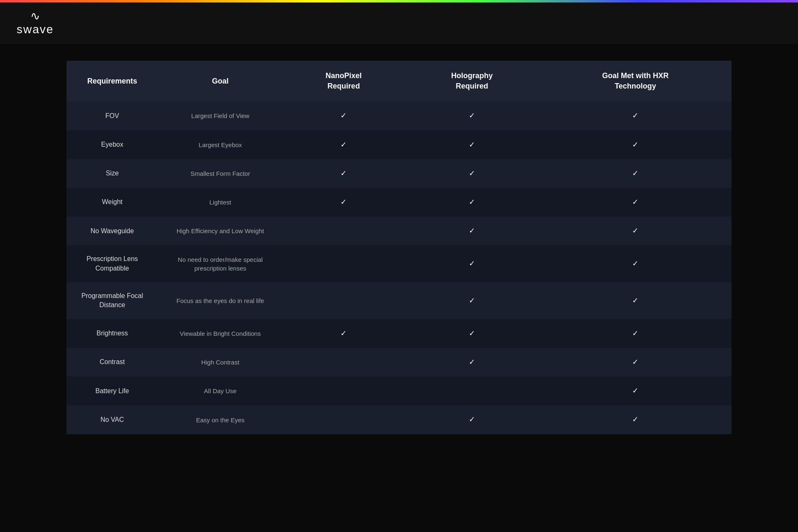  I want to click on cell-requirement: Battery Life, so click(112, 391).